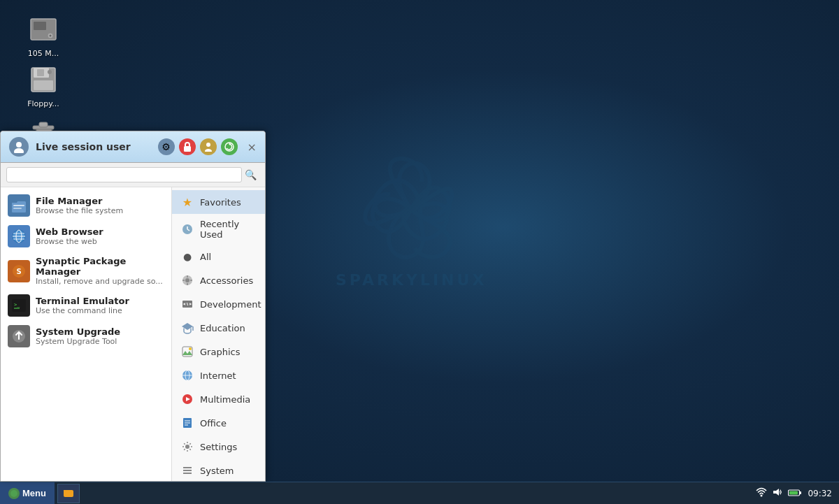 The height and width of the screenshot is (504, 839). I want to click on settings-action-icon: ⚙, so click(166, 147).